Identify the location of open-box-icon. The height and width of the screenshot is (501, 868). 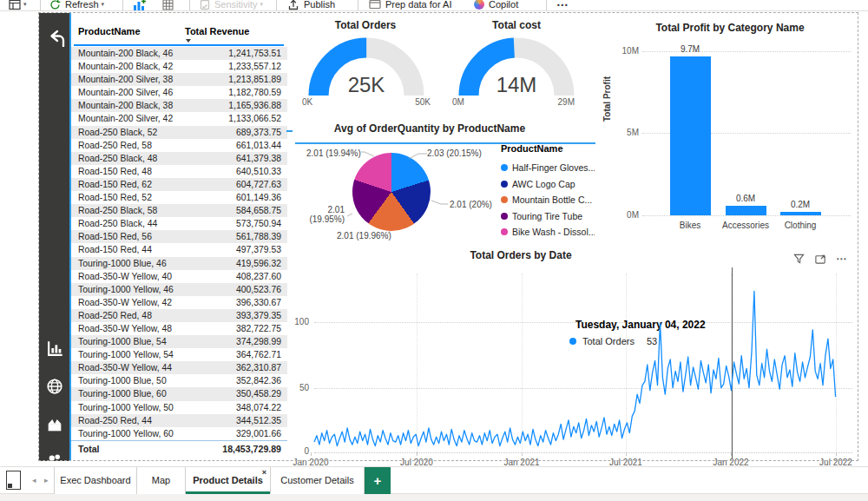
(55, 425).